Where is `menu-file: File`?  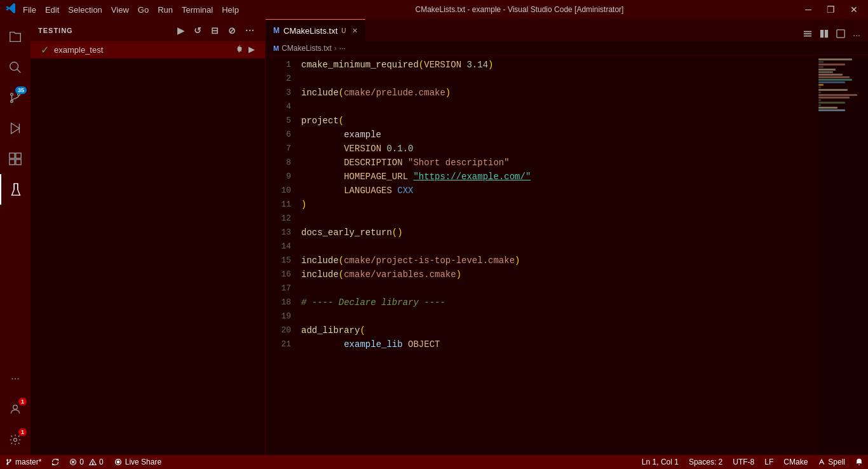
menu-file: File is located at coordinates (29, 10).